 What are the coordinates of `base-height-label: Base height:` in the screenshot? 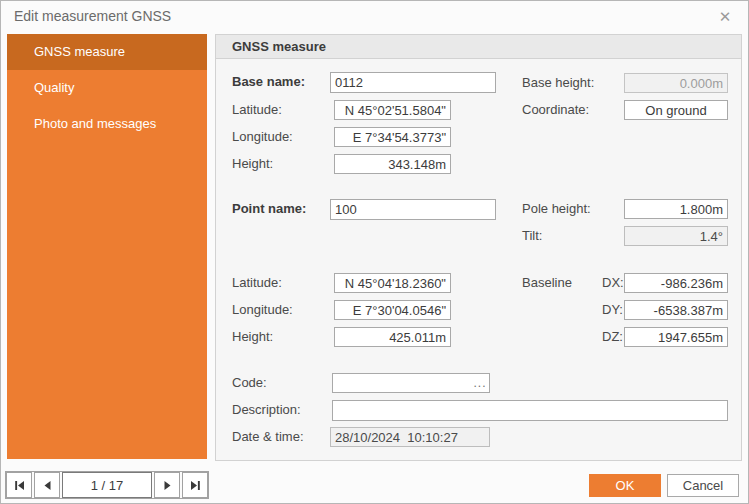 It's located at (558, 83).